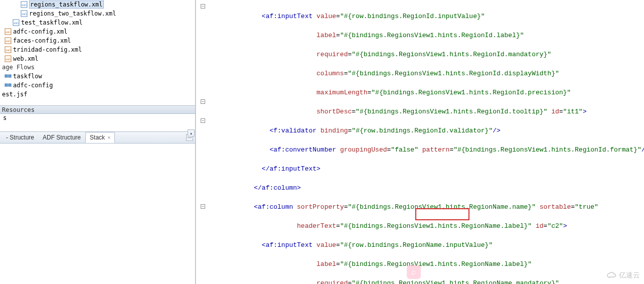 The width and height of the screenshot is (644, 284). I want to click on tree-item-label: adfc-config.xml, so click(40, 32).